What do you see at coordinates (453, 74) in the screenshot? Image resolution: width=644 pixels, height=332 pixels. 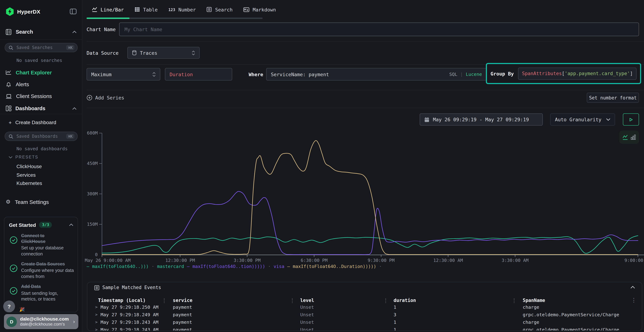 I see `sql-toggle: SQL` at bounding box center [453, 74].